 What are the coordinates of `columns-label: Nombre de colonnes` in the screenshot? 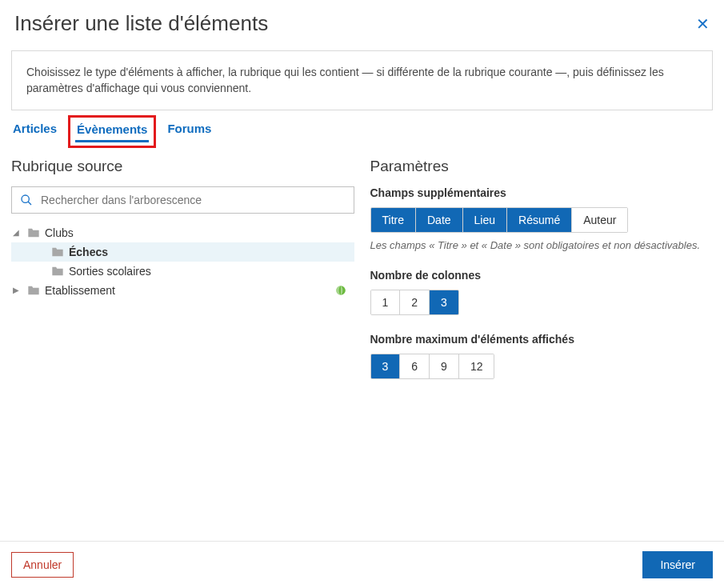 It's located at (542, 275).